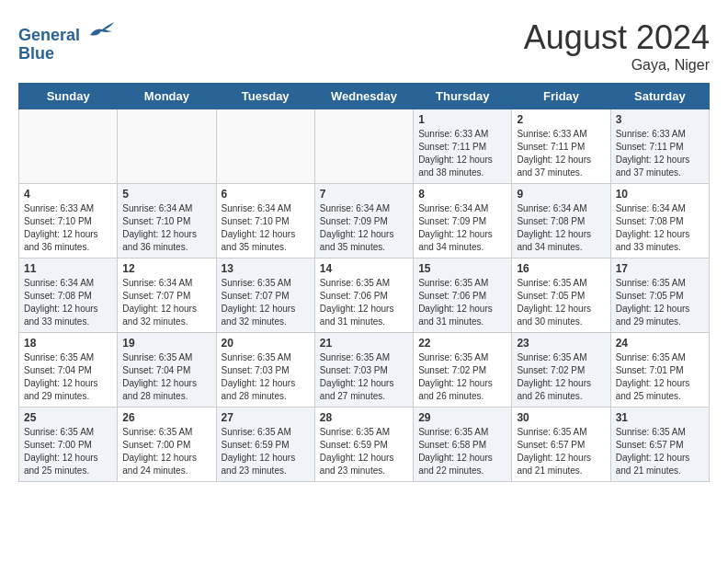 The image size is (728, 563). Describe the element at coordinates (67, 31) in the screenshot. I see `logo-text: General` at that location.